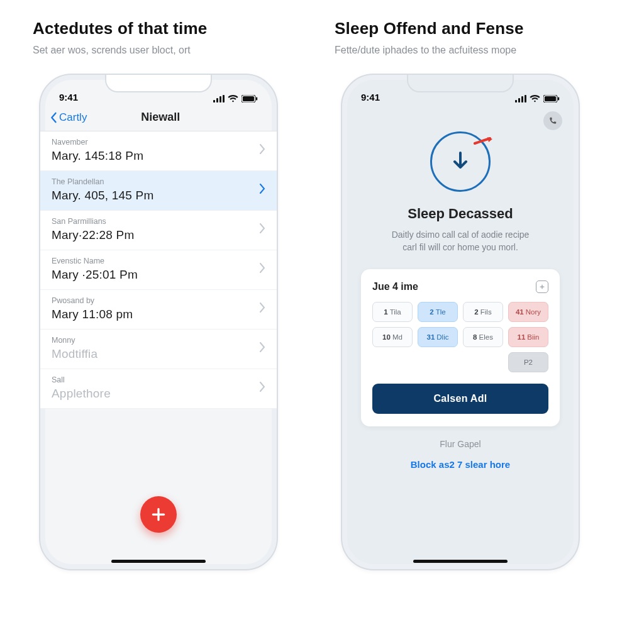 This screenshot has height=644, width=644. Describe the element at coordinates (74, 340) in the screenshot. I see `row-caption: Monny` at that location.